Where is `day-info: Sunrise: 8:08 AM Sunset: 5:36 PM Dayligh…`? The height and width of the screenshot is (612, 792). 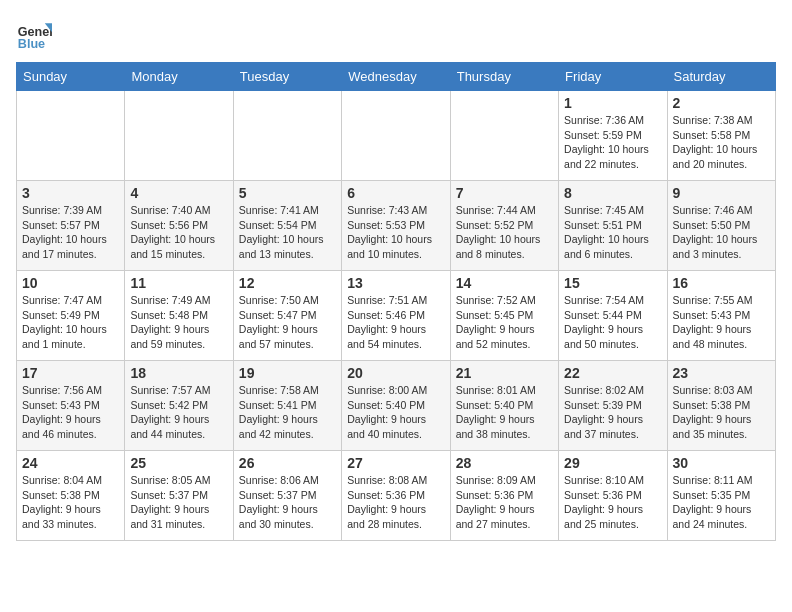 day-info: Sunrise: 8:08 AM Sunset: 5:36 PM Dayligh… is located at coordinates (396, 502).